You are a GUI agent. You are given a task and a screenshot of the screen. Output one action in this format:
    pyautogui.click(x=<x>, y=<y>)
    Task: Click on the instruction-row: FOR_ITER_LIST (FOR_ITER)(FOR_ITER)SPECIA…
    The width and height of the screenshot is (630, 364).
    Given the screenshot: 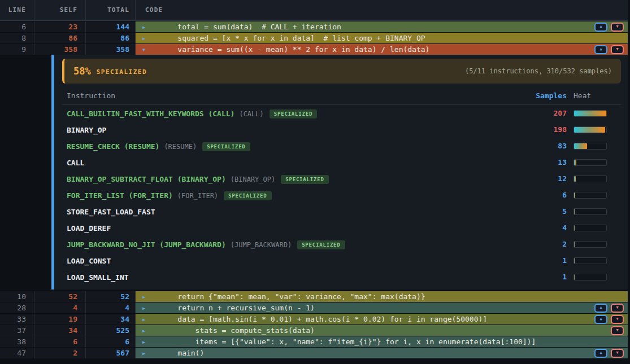 What is the action you would take?
    pyautogui.click(x=341, y=195)
    